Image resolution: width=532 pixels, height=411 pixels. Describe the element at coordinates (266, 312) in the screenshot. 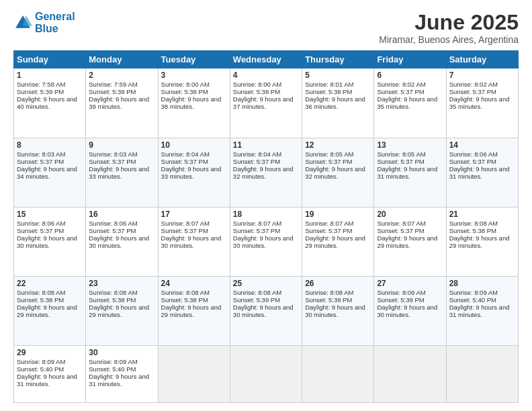

I see `table-row: 25Sunrise: 8:08 AMSunset: 5:39 PMDayligh…` at that location.